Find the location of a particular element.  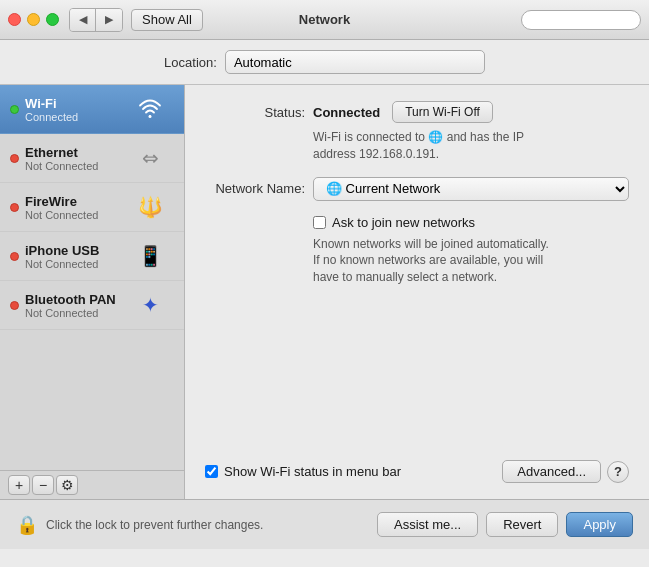

wifi-item-name: Wi-Fi is located at coordinates (80, 104).